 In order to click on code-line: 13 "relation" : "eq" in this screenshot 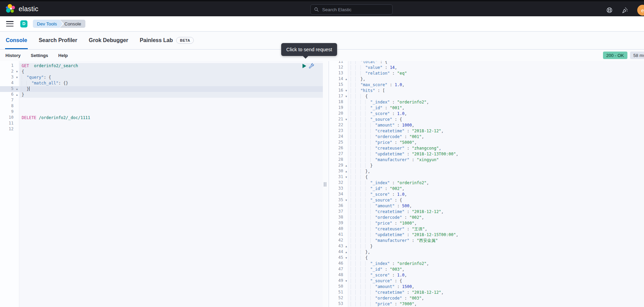, I will do `click(486, 73)`.